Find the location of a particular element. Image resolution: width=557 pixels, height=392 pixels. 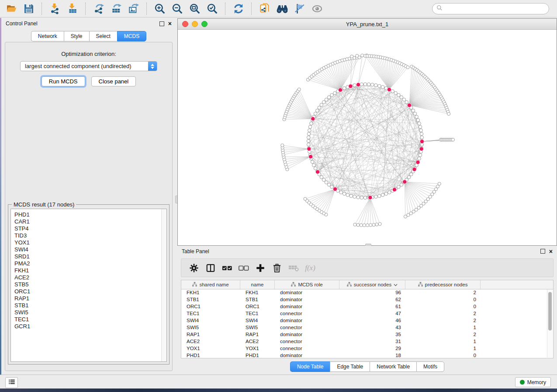

birds-eye-button is located at coordinates (317, 9).